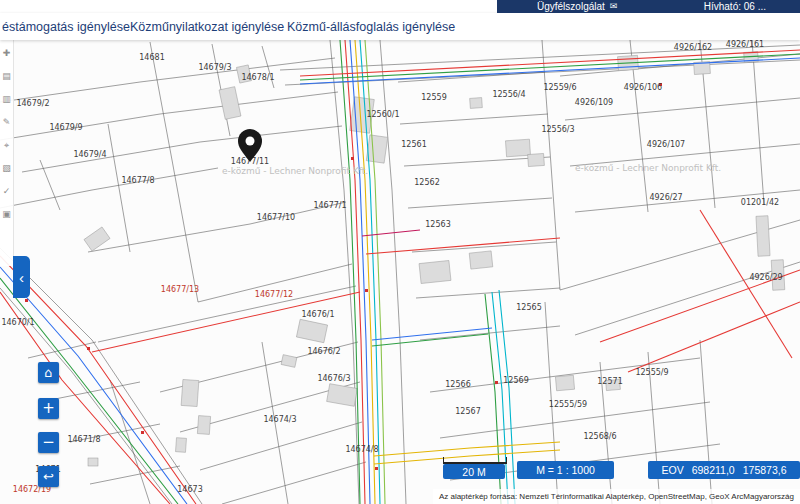 This screenshot has height=504, width=800. What do you see at coordinates (516, 380) in the screenshot?
I see `parcel-label: 12569` at bounding box center [516, 380].